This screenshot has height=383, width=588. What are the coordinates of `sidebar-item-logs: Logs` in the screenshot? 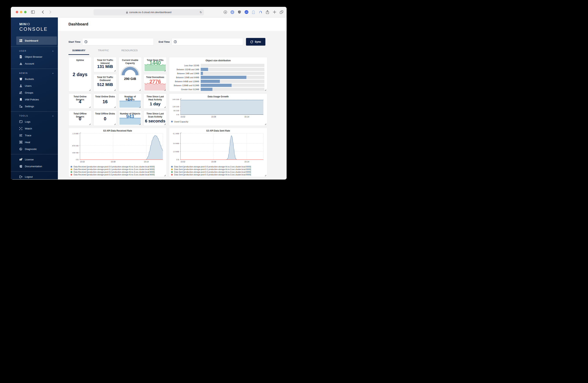 It's located at (34, 122).